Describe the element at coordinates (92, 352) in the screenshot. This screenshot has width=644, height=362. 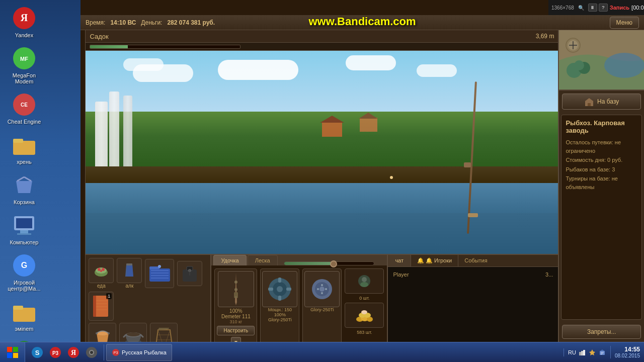
I see `taskbar-settings-btn` at that location.